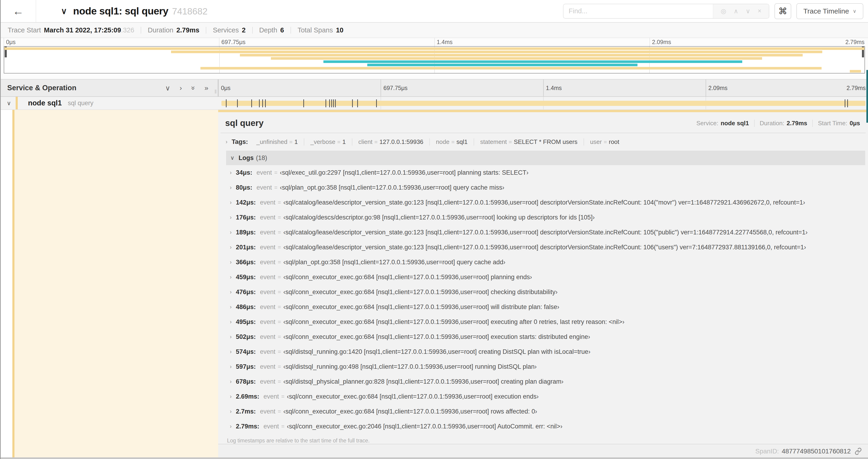 This screenshot has width=868, height=459. I want to click on clear-find-icon: ×, so click(760, 11).